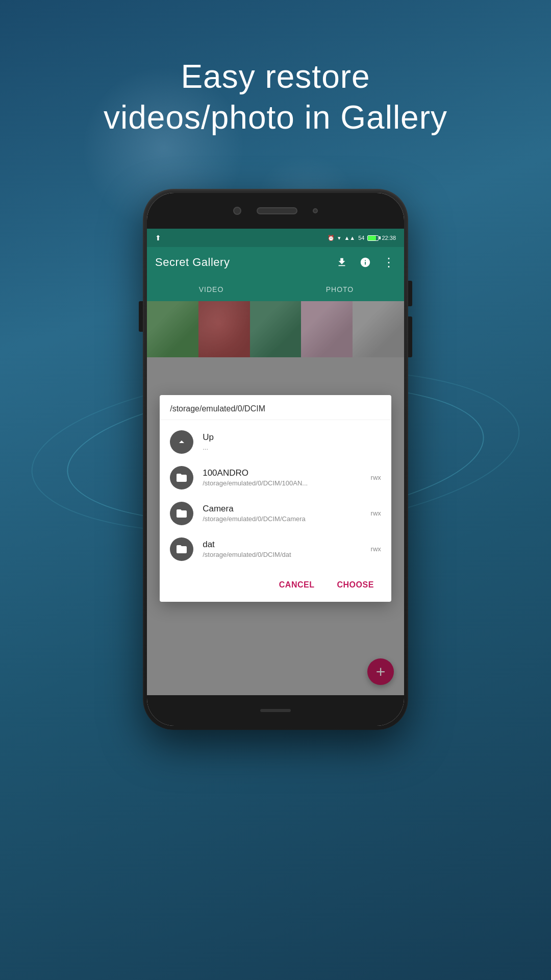 This screenshot has height=980, width=551. What do you see at coordinates (331, 238) in the screenshot?
I see `alarm-icon: ⏰` at bounding box center [331, 238].